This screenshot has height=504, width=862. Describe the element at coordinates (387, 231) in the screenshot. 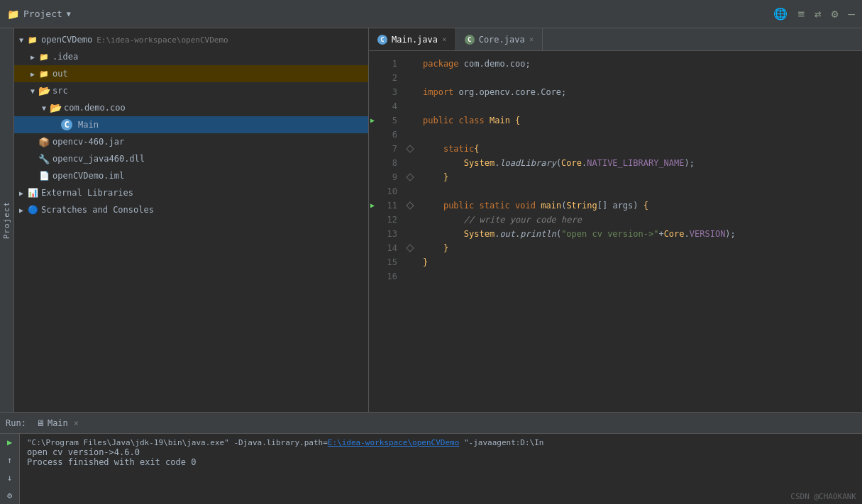

I see `line-numbers: 1 2 3 4 ▶5 6 7 8 9 10 ▶11 12 13 14 15 16` at that location.